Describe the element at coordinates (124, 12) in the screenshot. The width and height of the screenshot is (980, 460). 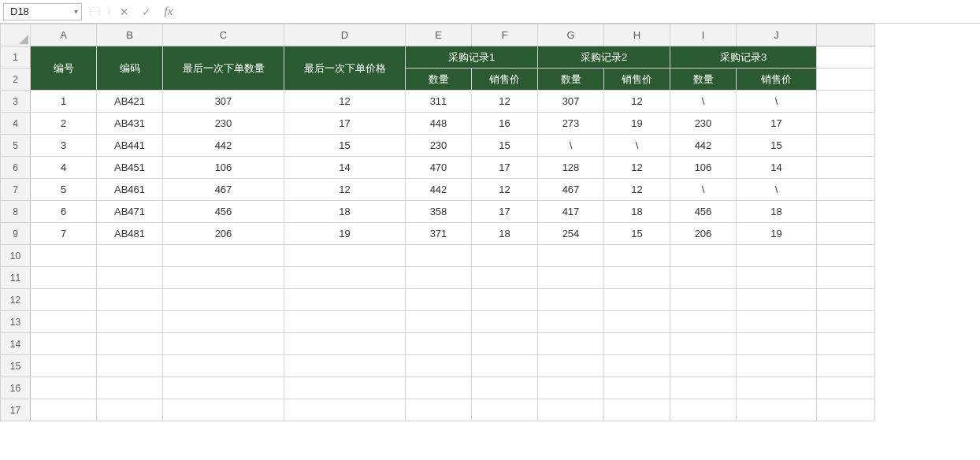
I see `cancel-button: ✕` at that location.